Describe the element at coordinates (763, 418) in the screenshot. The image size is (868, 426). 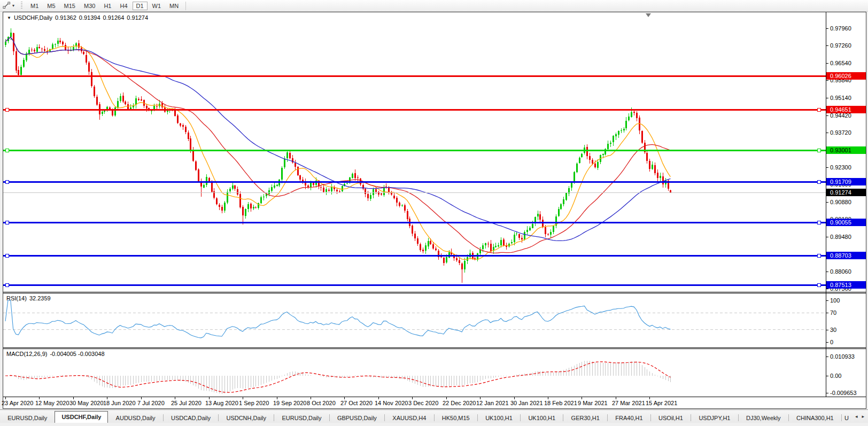
I see `tab-dj30-weekly: DJ30,Weekly` at that location.